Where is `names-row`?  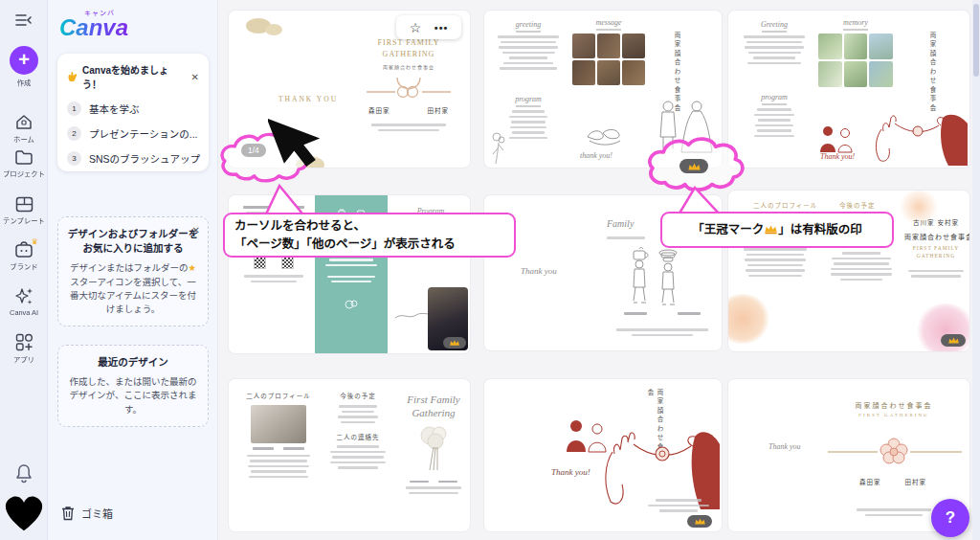 names-row is located at coordinates (662, 314).